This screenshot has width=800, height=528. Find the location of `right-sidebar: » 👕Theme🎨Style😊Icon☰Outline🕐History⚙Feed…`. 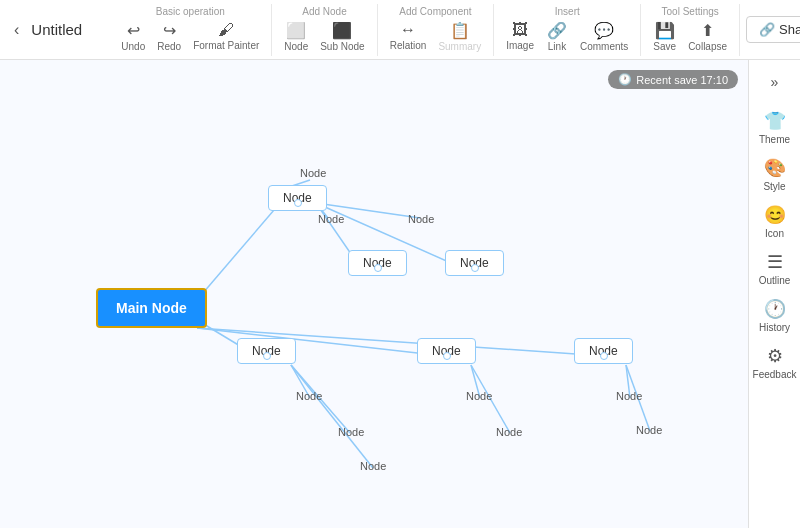

right-sidebar: » 👕Theme🎨Style😊Icon☰Outline🕐History⚙Feed… is located at coordinates (774, 294).